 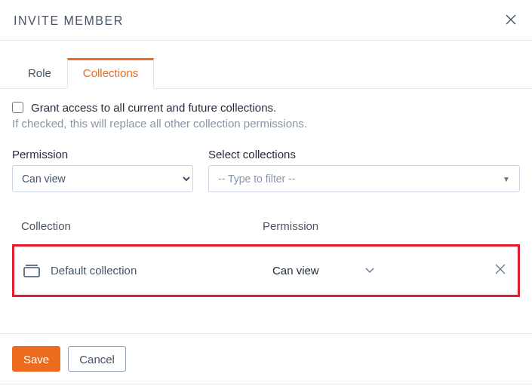 I want to click on cell-collection: Default collection, so click(x=148, y=271).